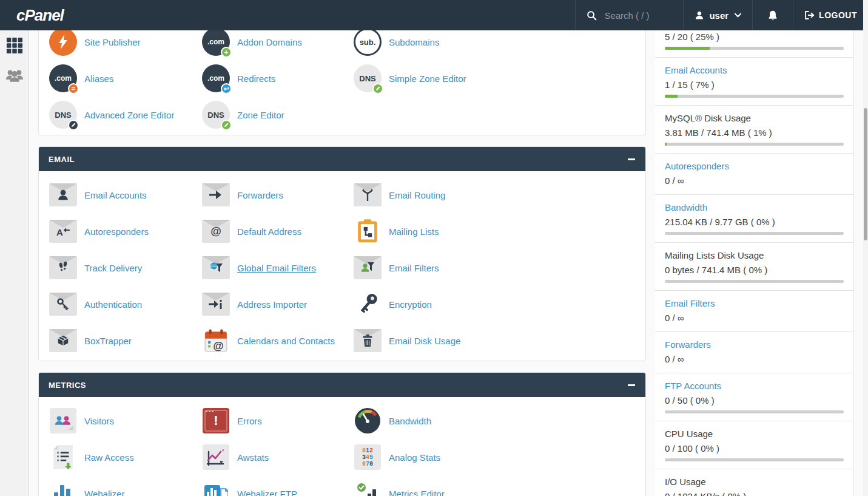 The height and width of the screenshot is (496, 868). What do you see at coordinates (125, 457) in the screenshot?
I see `feature-item-raw-access: Raw Access` at bounding box center [125, 457].